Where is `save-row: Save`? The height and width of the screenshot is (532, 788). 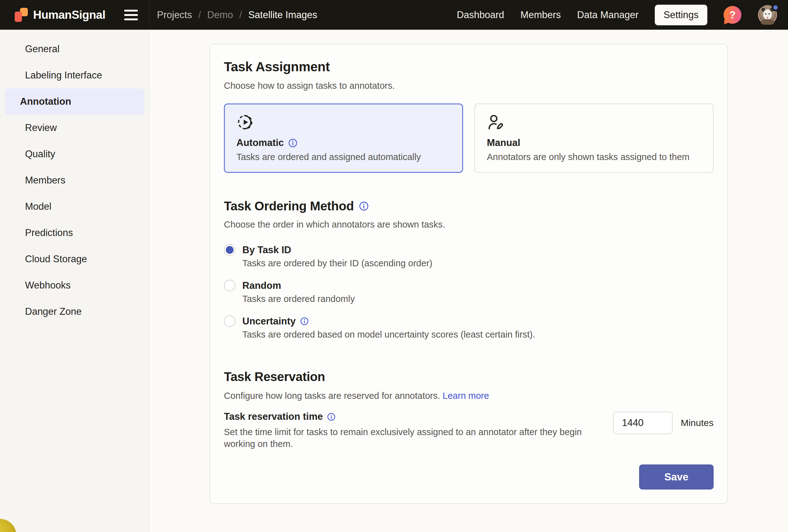 save-row: Save is located at coordinates (469, 477).